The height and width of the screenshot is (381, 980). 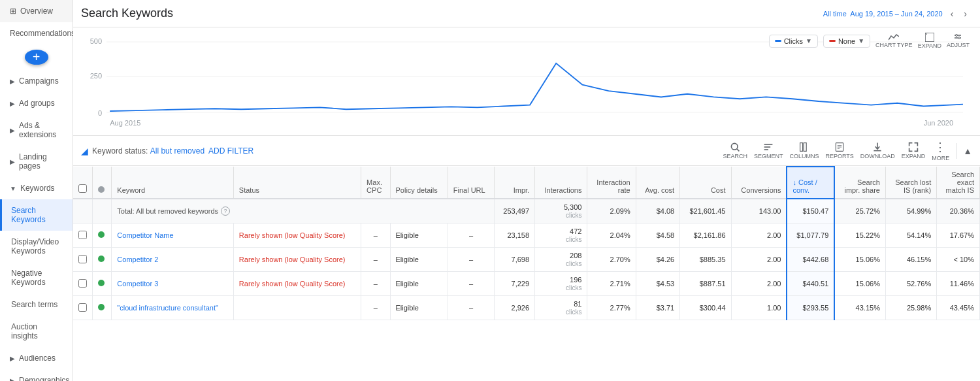 I want to click on table-row: Competitor 2 Rarely shown (low Quality S…, so click(x=527, y=260).